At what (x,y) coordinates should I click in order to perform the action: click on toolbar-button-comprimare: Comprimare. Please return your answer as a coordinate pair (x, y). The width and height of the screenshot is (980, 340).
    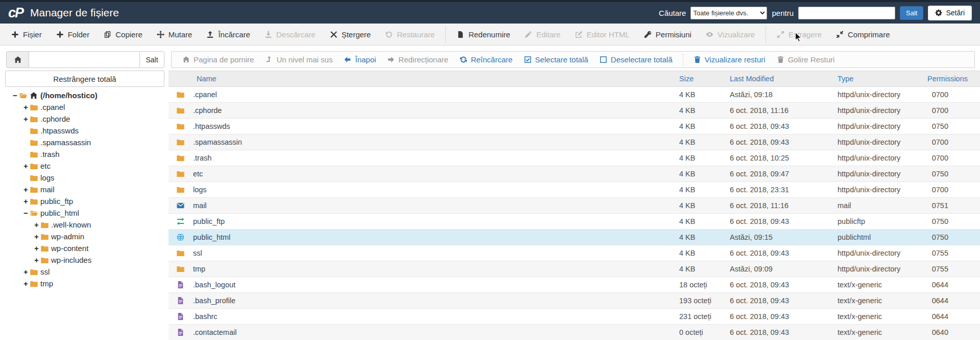
    Looking at the image, I should click on (863, 34).